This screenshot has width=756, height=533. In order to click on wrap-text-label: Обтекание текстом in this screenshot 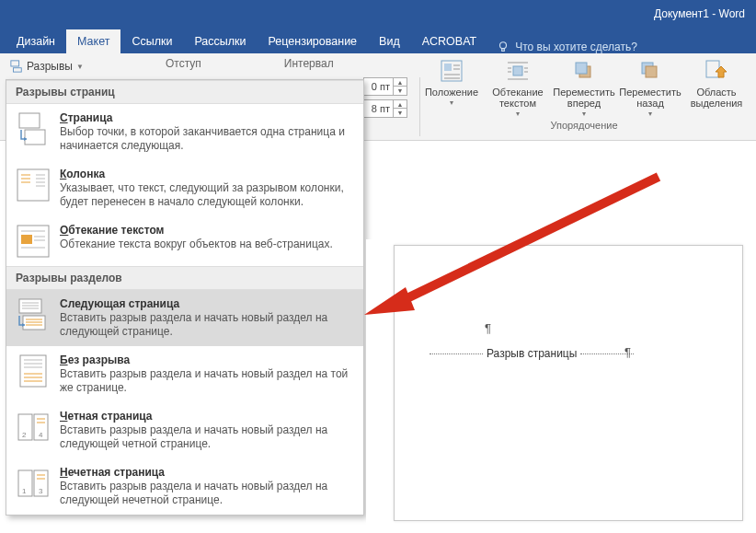, I will do `click(518, 98)`.